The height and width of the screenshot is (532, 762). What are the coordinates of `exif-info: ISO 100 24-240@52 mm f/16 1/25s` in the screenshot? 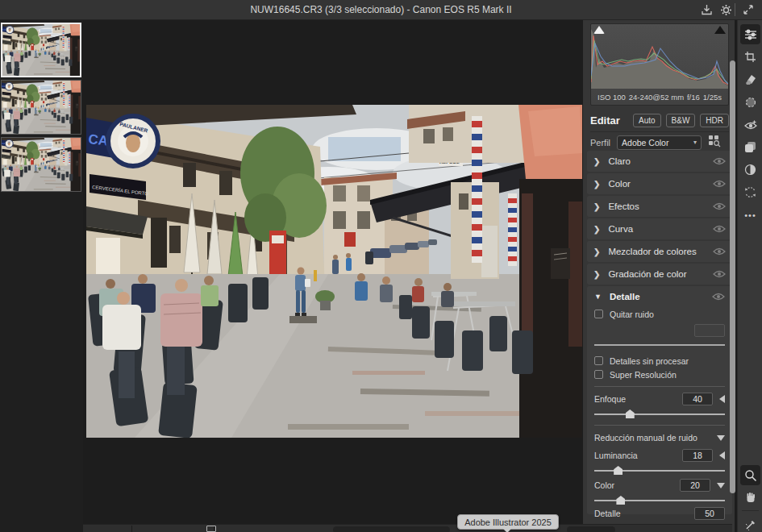 It's located at (660, 97).